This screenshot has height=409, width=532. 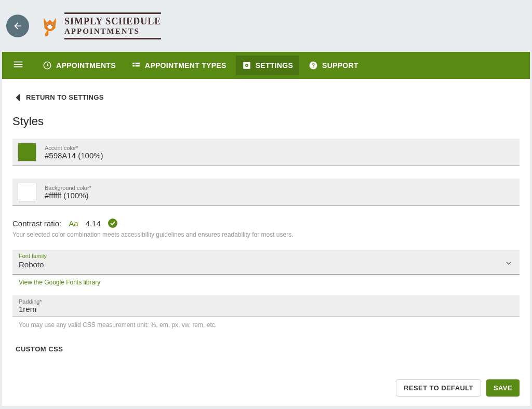 What do you see at coordinates (274, 65) in the screenshot?
I see `nav-settings-label: SETTINGS` at bounding box center [274, 65].